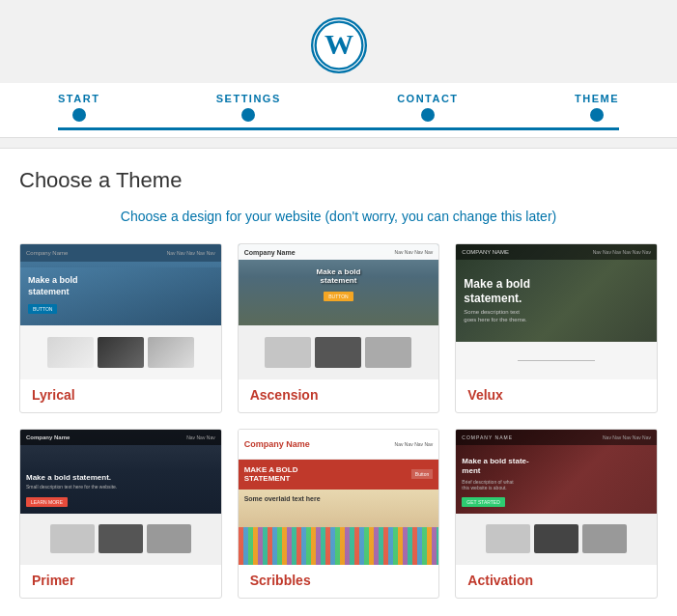  Describe the element at coordinates (121, 285) in the screenshot. I see `lyrical-top: Company Name Nav Nav Nav Nav Nav Make a …` at that location.